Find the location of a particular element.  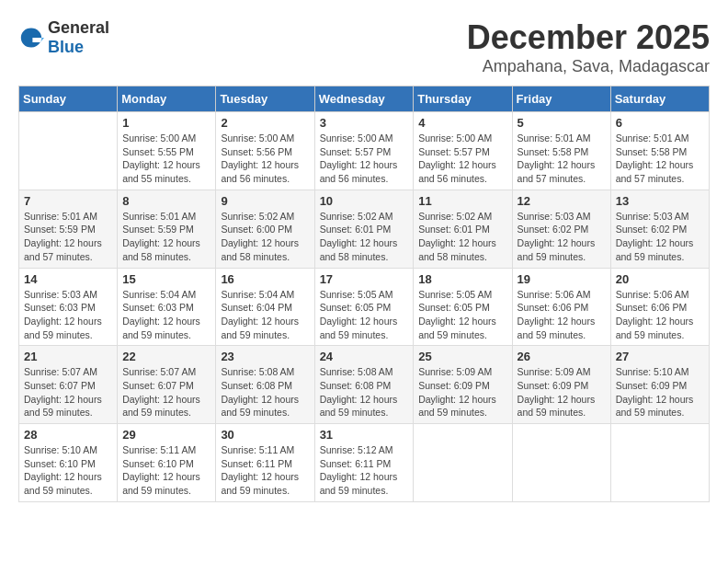

logo-text: General Blue is located at coordinates (79, 38).